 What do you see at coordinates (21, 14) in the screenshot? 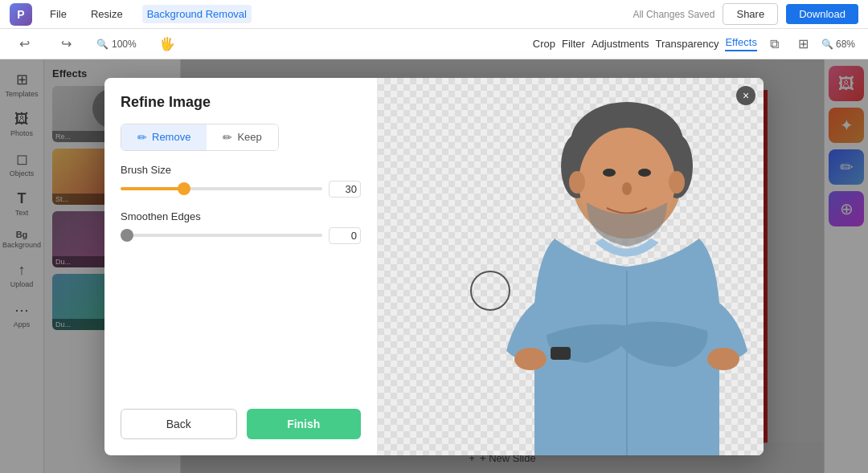
I see `logo-text: P` at bounding box center [21, 14].